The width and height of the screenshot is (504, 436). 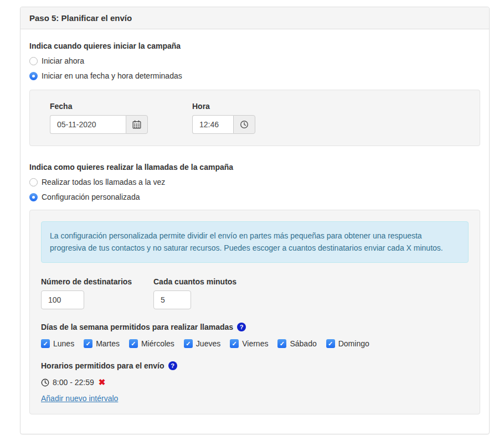 What do you see at coordinates (255, 118) in the screenshot?
I see `schedule-panel: Fecha` at bounding box center [255, 118].